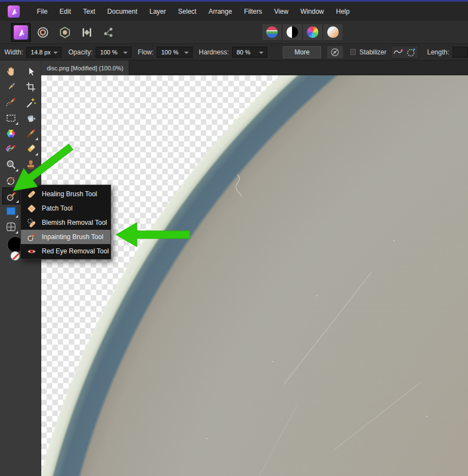 The image size is (468, 476). What do you see at coordinates (11, 165) in the screenshot?
I see `zoom-tool` at bounding box center [11, 165].